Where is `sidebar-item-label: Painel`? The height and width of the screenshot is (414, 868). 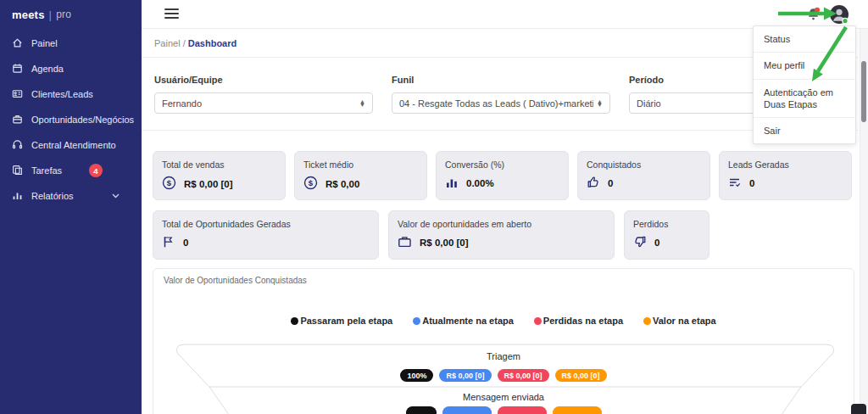 sidebar-item-label: Painel is located at coordinates (44, 43).